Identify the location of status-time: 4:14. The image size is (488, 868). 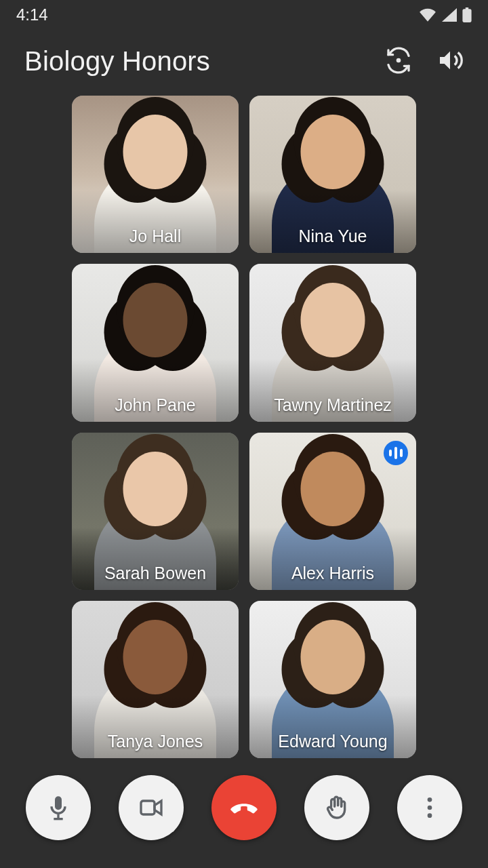
(33, 15).